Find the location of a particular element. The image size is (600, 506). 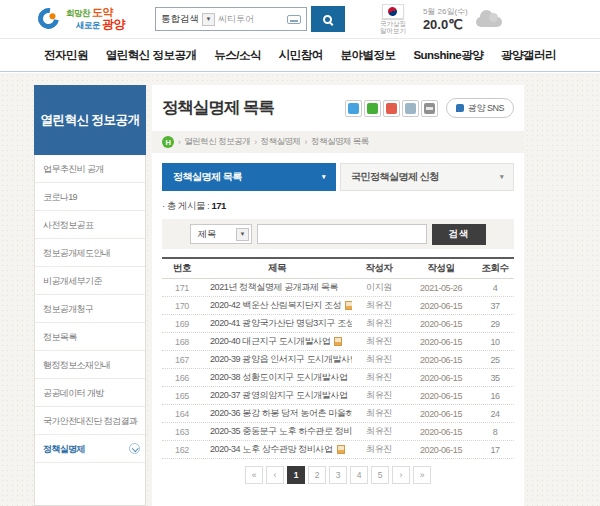

sidebar-item: 정책실명제 is located at coordinates (90, 449).